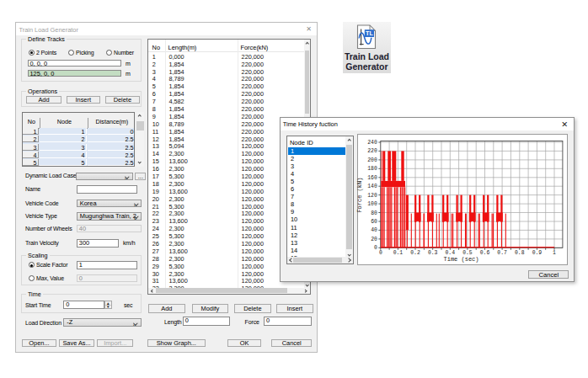 The height and width of the screenshot is (378, 588). Describe the element at coordinates (374, 214) in the screenshot. I see `svg-text: 80` at that location.